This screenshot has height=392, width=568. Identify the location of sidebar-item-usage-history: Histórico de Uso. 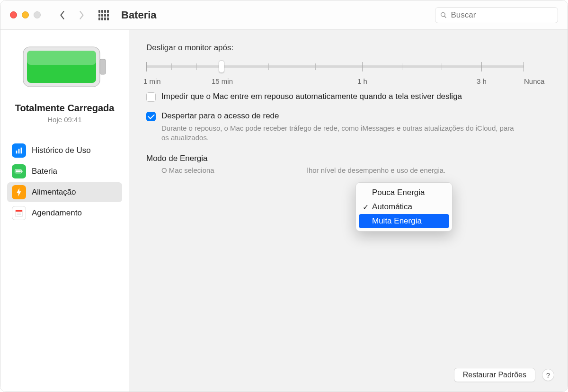
(64, 151).